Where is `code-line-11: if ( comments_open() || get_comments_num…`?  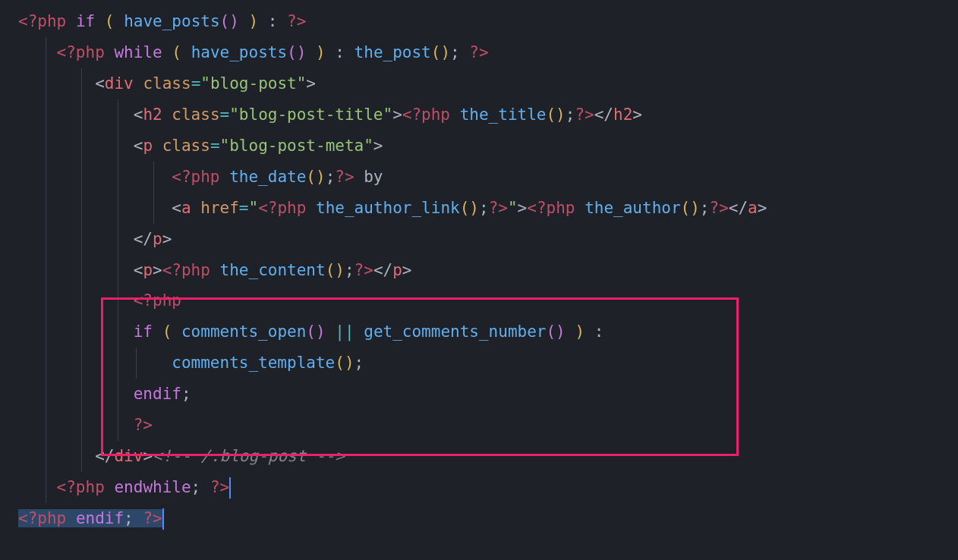
code-line-11: if ( comments_open() || get_comments_num… is located at coordinates (488, 332).